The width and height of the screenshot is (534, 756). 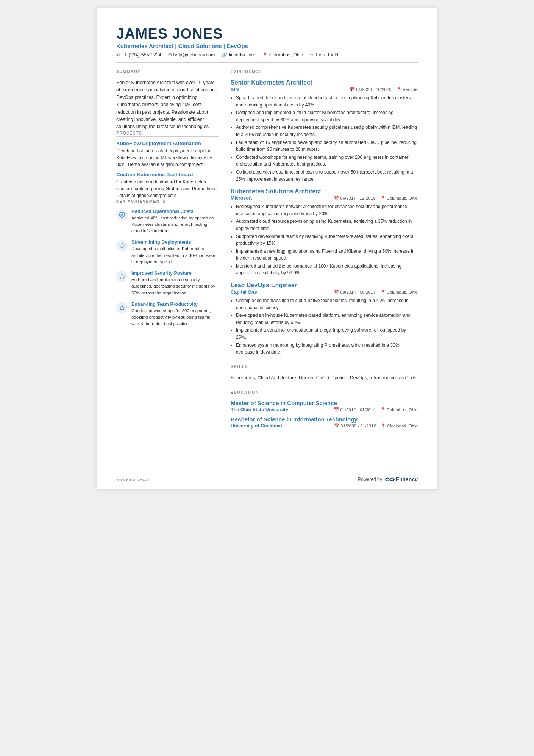 What do you see at coordinates (175, 211) in the screenshot?
I see `achievement-title-1: Reduced Operational Costs` at bounding box center [175, 211].